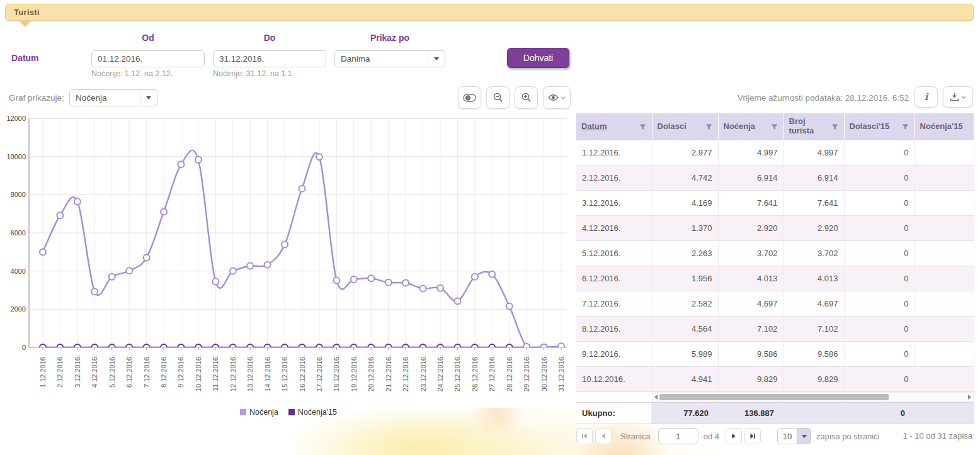 The height and width of the screenshot is (455, 980). What do you see at coordinates (132, 74) in the screenshot?
I see `date-from-hint: Noćenje: 1.12. na 2.12.` at bounding box center [132, 74].